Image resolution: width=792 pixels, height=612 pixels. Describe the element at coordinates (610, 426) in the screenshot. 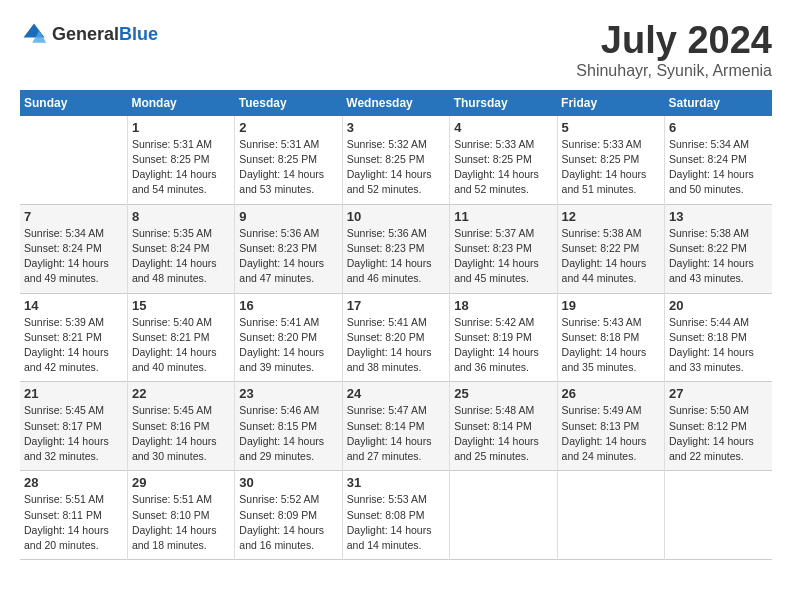

I see `calendar-cell: 26Sunrise: 5:49 AM Sunset: 8:13 PM Dayli…` at that location.